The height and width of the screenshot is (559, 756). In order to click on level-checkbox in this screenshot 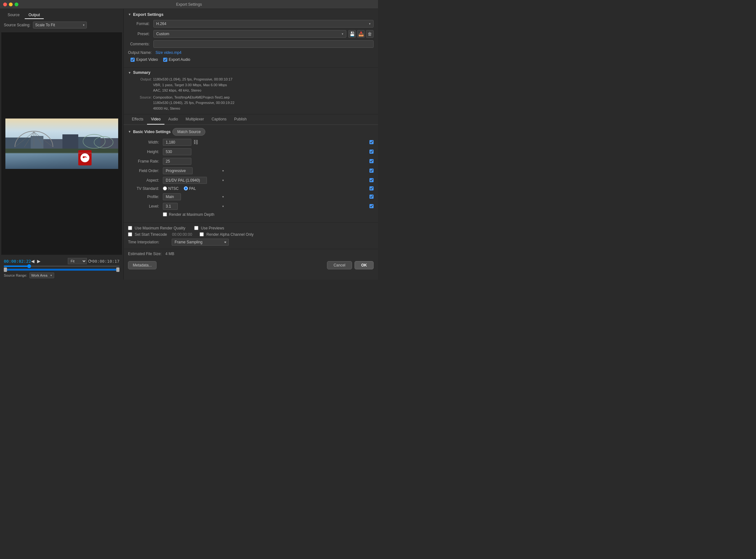, I will do `click(371, 206)`.